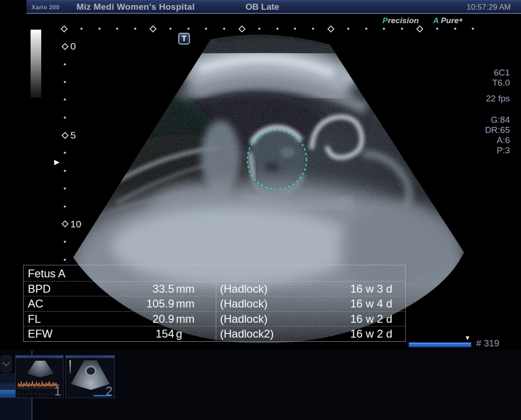 The image size is (521, 420). I want to click on measurement-value: 20.9, so click(128, 319).